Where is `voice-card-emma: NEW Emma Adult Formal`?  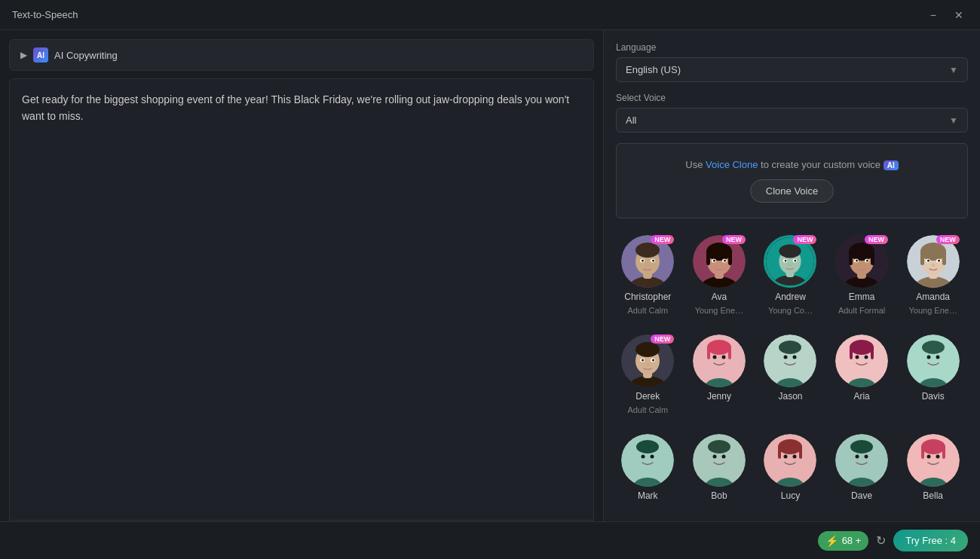
voice-card-emma: NEW Emma Adult Formal is located at coordinates (862, 275).